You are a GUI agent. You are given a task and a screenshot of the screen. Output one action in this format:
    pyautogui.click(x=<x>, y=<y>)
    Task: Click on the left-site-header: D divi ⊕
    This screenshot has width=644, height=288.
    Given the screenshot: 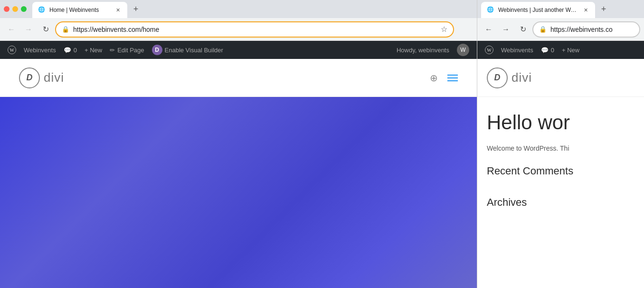 What is the action you would take?
    pyautogui.click(x=238, y=78)
    